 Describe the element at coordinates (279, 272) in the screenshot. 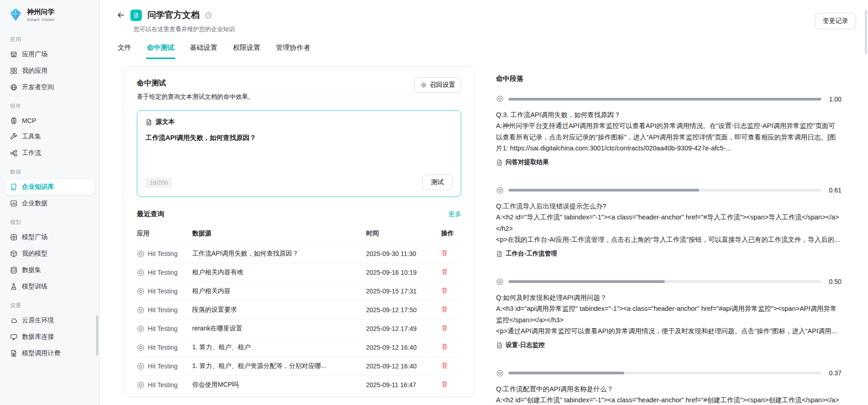

I see `query-cell: 租户相关内容有啥` at that location.